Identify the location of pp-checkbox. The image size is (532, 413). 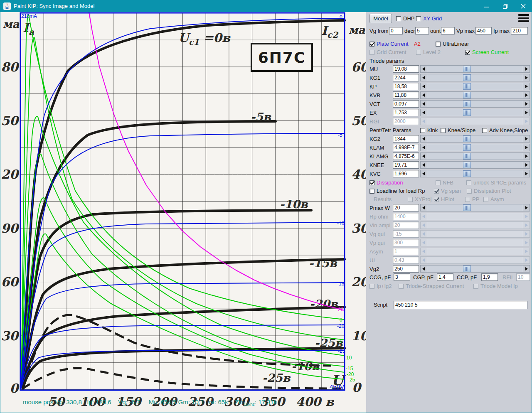
(468, 199).